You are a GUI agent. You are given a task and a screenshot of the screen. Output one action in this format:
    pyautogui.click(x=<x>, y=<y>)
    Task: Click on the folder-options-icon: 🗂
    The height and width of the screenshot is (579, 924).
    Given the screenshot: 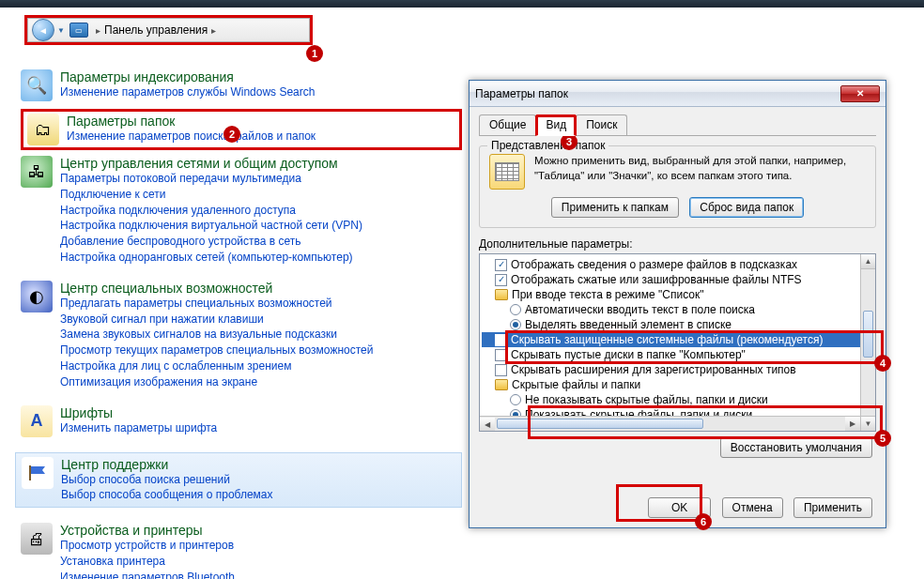 What is the action you would take?
    pyautogui.click(x=43, y=130)
    